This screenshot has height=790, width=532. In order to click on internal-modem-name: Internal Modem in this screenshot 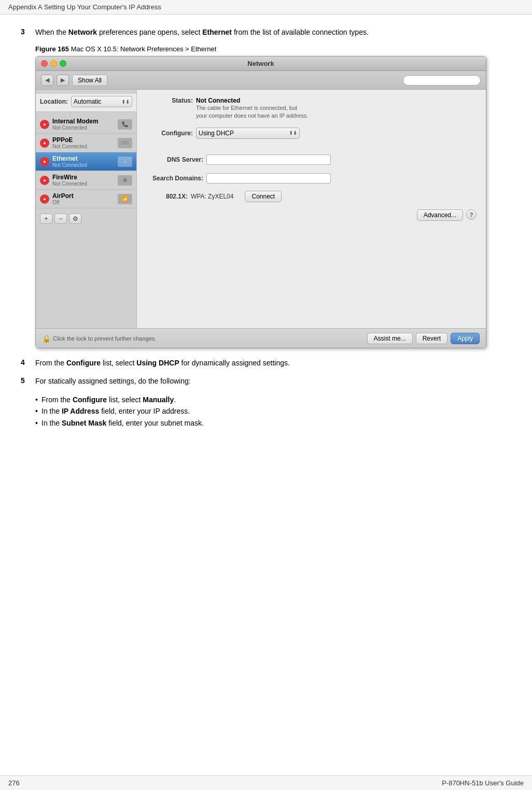, I will do `click(85, 121)`.